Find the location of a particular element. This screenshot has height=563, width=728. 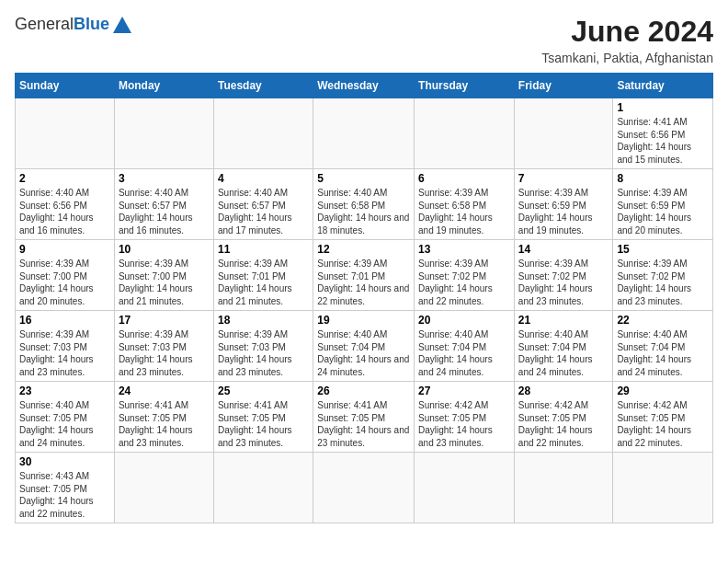

day-cell: 2Sunrise: 4:40 AM Sunset: 6:56 PM Daylig… is located at coordinates (65, 204).